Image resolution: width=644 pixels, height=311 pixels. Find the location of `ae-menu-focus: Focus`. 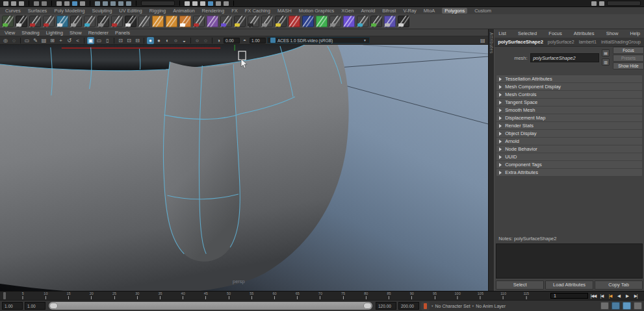

ae-menu-focus: Focus is located at coordinates (555, 34).